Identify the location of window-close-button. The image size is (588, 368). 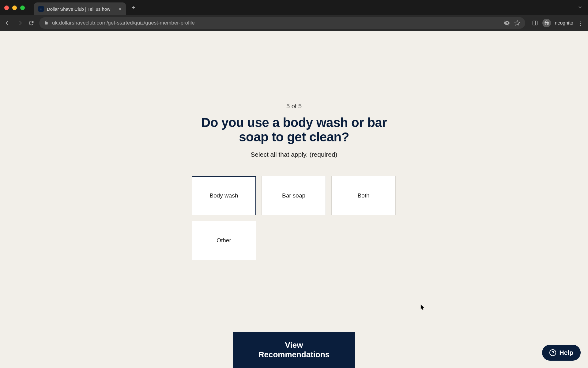
(7, 8).